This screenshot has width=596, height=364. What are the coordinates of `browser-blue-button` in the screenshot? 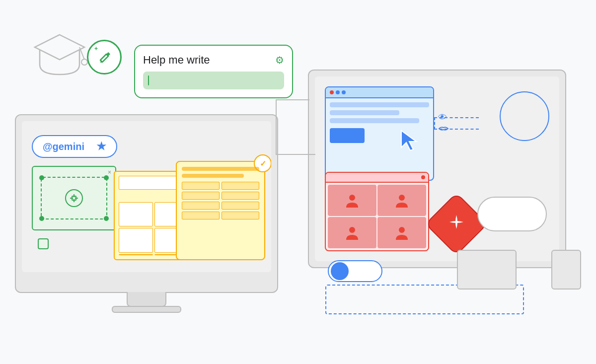 It's located at (347, 136).